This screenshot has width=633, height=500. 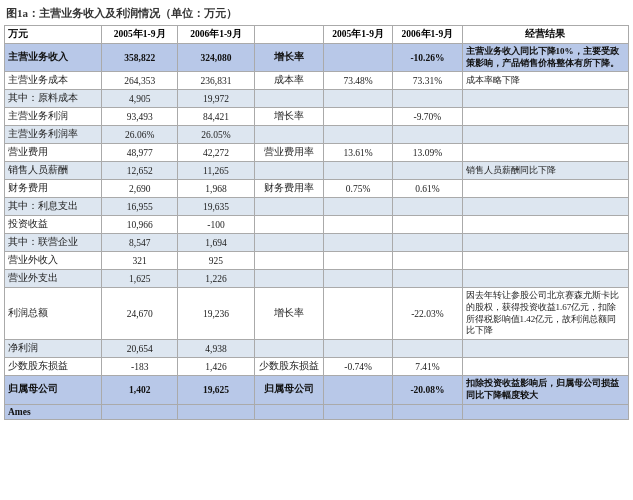 I want to click on row-r2006: 0.61%, so click(x=428, y=189).